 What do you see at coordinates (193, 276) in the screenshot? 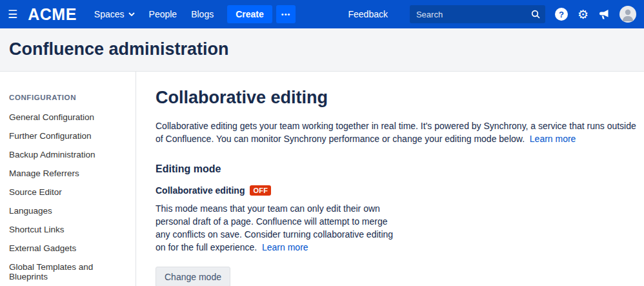
I see `change-mode-button: Change mode` at bounding box center [193, 276].